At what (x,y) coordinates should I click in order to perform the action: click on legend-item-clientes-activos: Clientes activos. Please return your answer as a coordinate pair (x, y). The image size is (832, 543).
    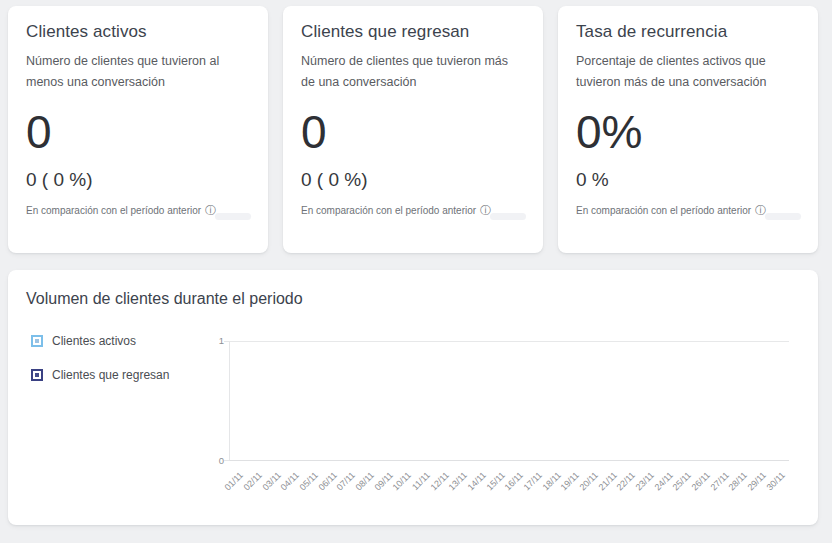
    Looking at the image, I should click on (100, 341).